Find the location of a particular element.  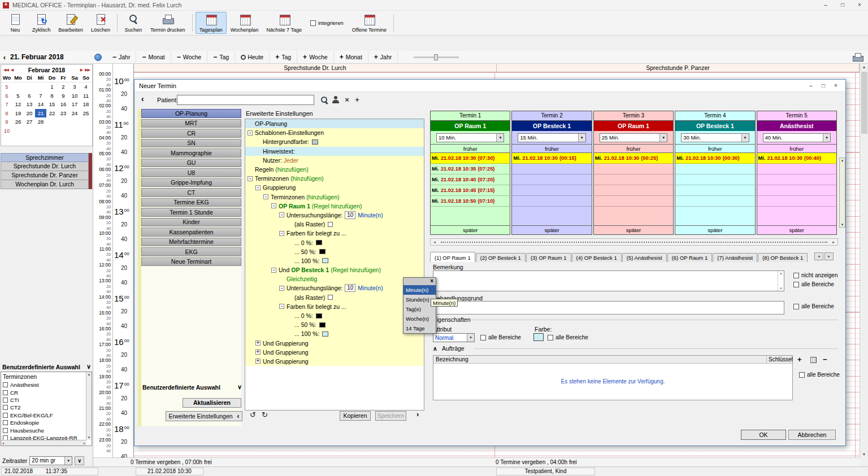

integrate-checkbox is located at coordinates (313, 23).